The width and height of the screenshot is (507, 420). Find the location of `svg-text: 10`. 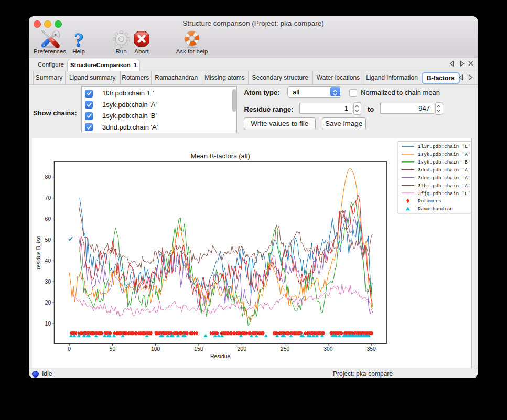

svg-text: 10 is located at coordinates (48, 324).